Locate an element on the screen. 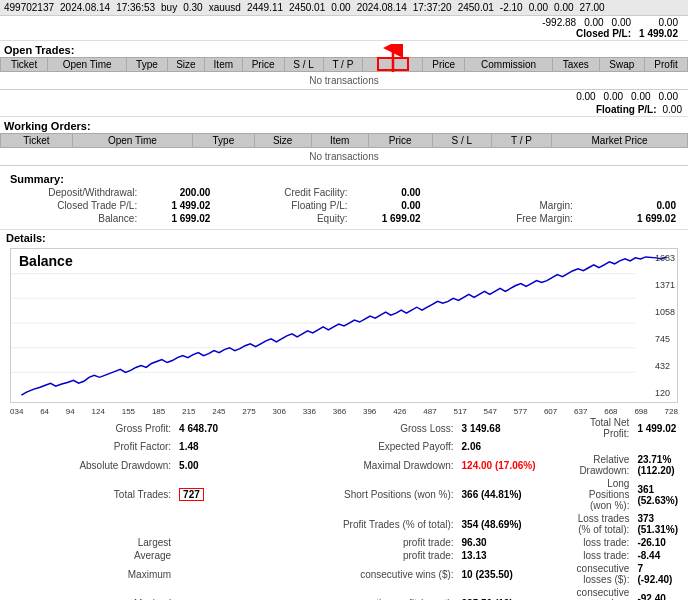 The height and width of the screenshot is (600, 688). rs-val1: -992.88 is located at coordinates (559, 22).